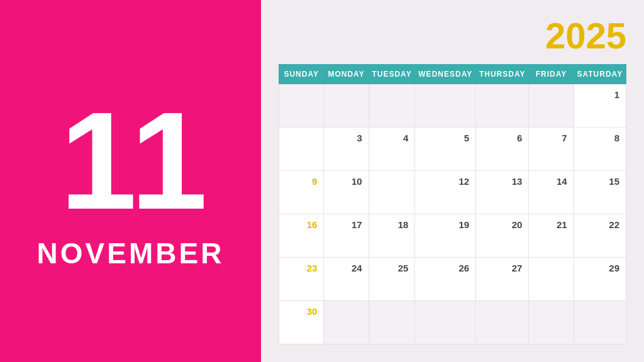  Describe the element at coordinates (346, 236) in the screenshot. I see `calendar-cell: 17` at that location.